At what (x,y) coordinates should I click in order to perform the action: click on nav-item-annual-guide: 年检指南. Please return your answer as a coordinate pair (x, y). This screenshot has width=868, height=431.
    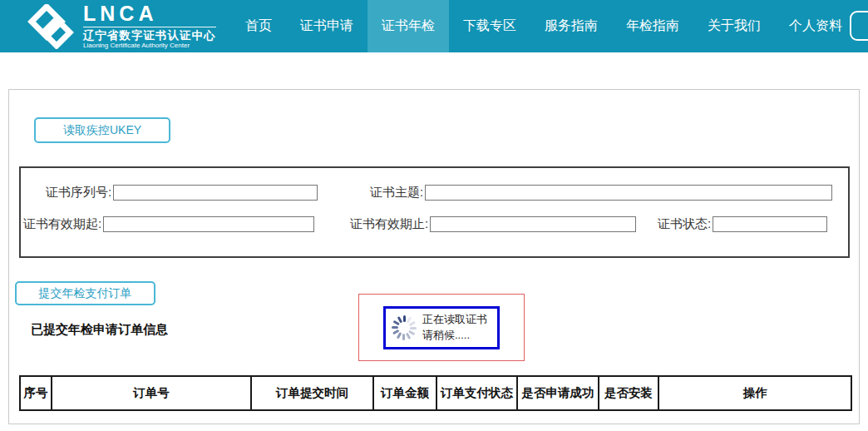
    Looking at the image, I should click on (653, 27).